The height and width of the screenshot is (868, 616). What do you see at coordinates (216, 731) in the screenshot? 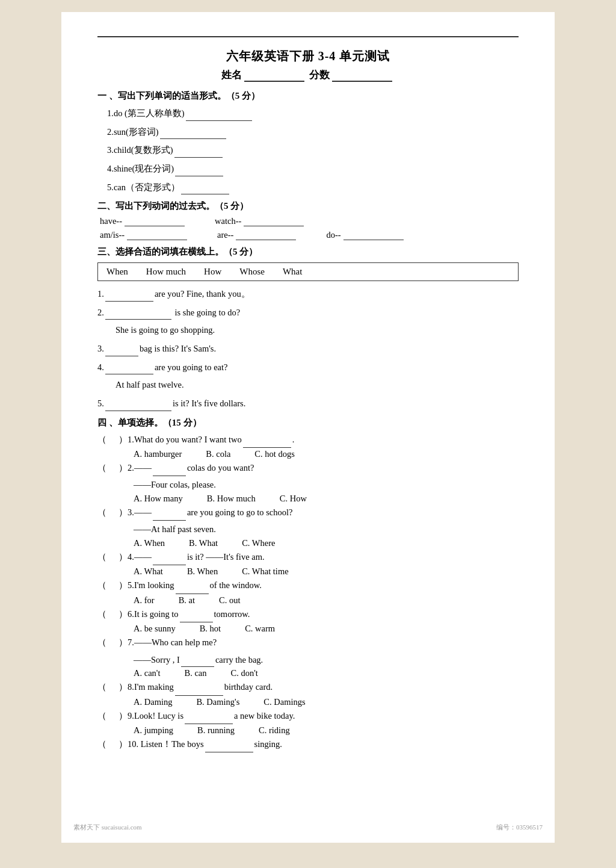
I see `mc-q9-optB: B. running` at bounding box center [216, 731].